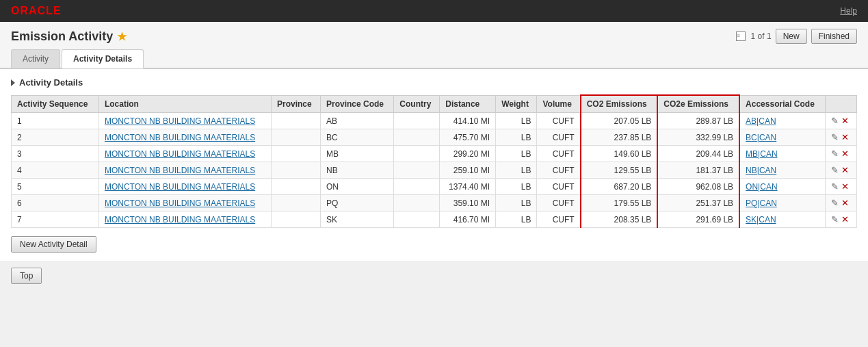 This screenshot has height=347, width=868. What do you see at coordinates (791, 36) in the screenshot?
I see `new-button: New` at bounding box center [791, 36].